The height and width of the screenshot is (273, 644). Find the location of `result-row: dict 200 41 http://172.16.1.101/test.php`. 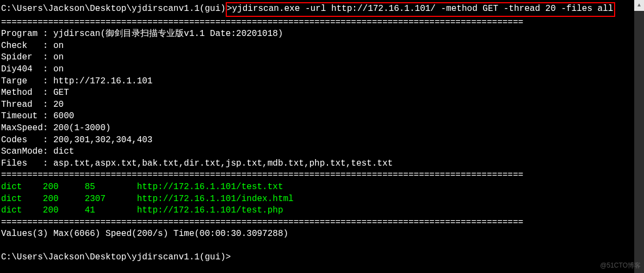

result-row: dict 200 41 http://172.16.1.101/test.php is located at coordinates (322, 211).